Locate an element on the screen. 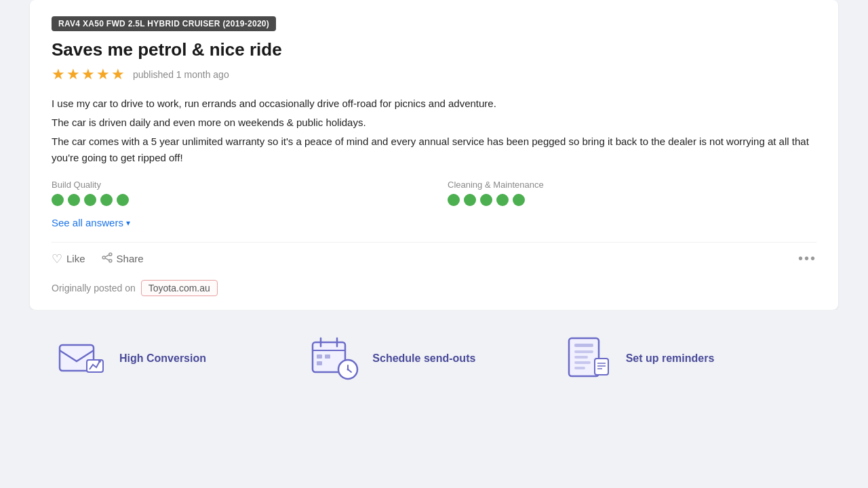 Image resolution: width=868 pixels, height=488 pixels. like-button: ♡ Like is located at coordinates (68, 259).